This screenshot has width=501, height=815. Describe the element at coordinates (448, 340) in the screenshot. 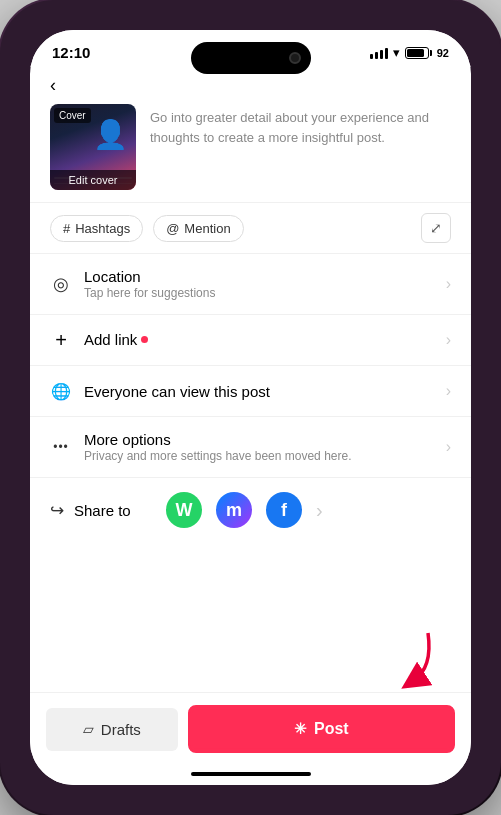

I see `add-link-chevron-icon: ›` at that location.